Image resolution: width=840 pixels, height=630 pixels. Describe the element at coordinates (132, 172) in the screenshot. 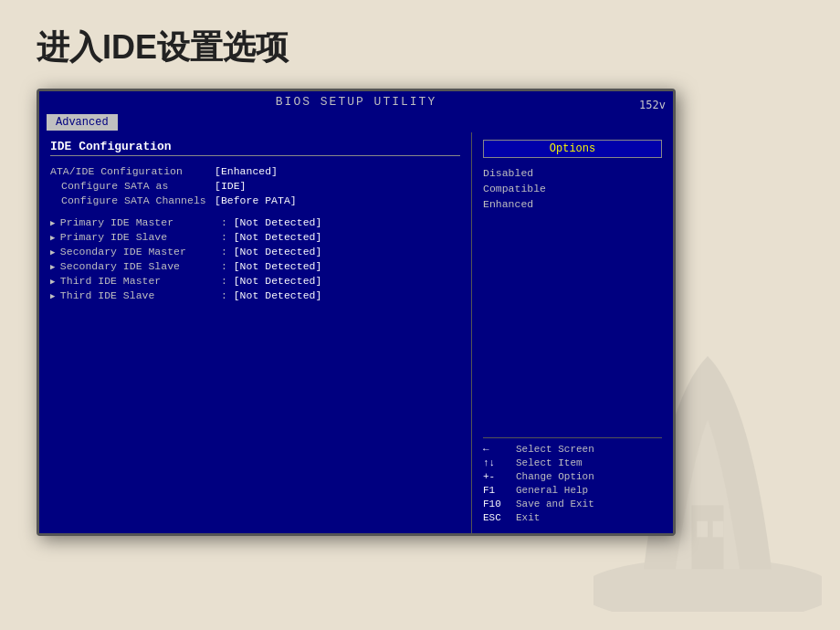

I see `row-label-ata: ATA/IDE Configuration` at that location.